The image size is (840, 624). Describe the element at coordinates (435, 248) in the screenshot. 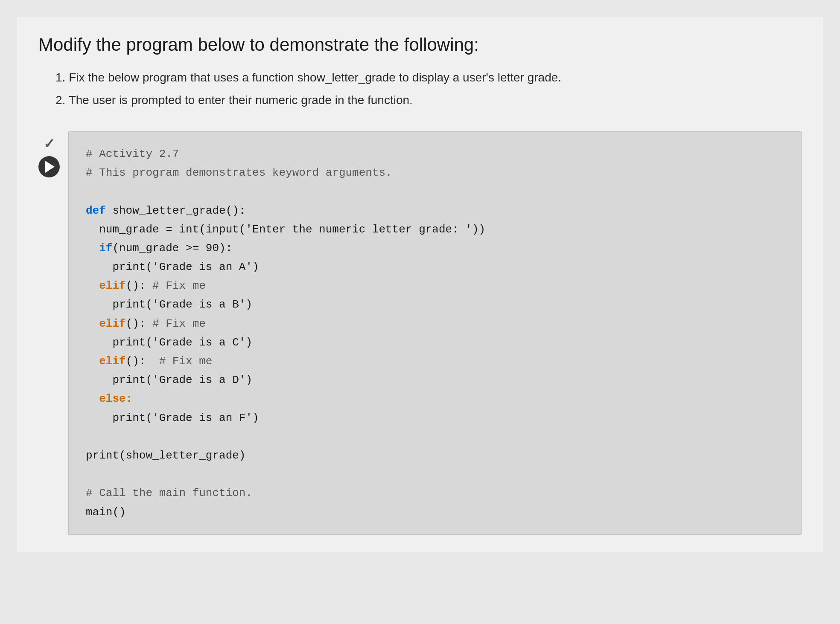

I see `code-if-line: if(num_grade >= 90):` at that location.